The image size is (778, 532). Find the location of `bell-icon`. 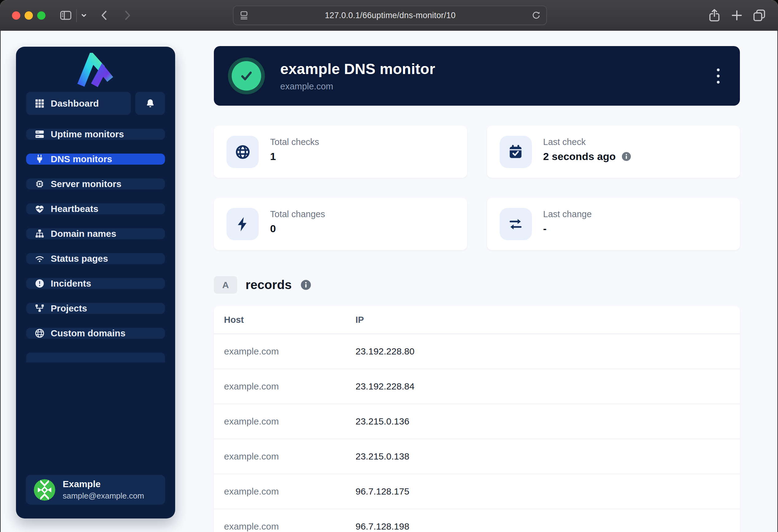

bell-icon is located at coordinates (150, 104).